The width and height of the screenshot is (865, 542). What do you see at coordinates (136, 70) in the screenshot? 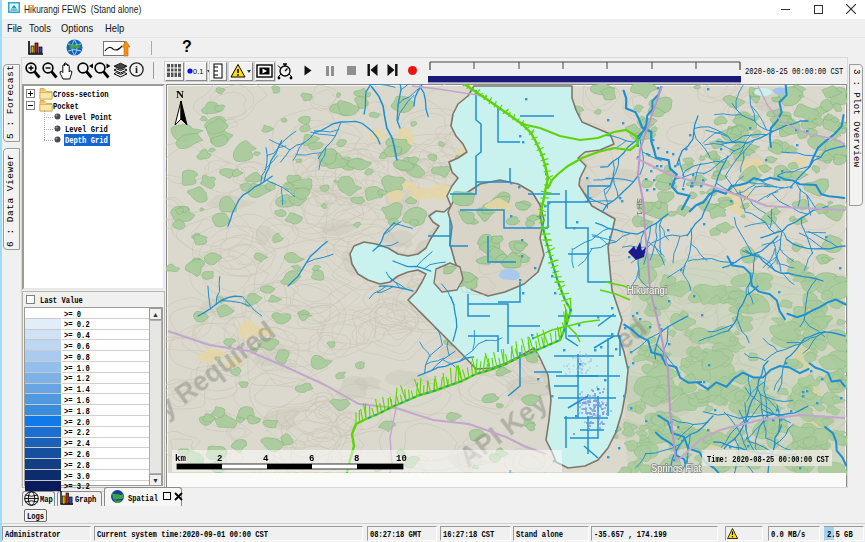
I see `svg-text: i` at bounding box center [136, 70].